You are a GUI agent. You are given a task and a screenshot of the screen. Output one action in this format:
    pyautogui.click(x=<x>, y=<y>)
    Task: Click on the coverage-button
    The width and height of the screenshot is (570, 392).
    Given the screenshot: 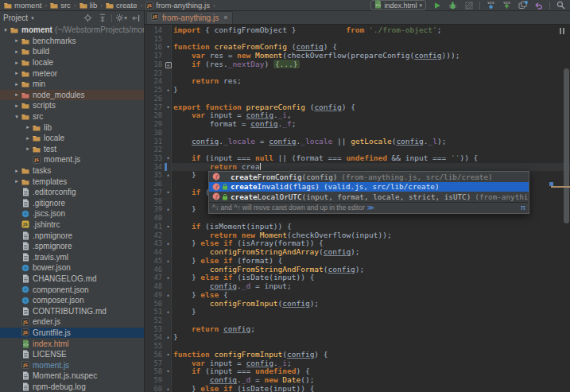 What is the action you would take?
    pyautogui.click(x=469, y=6)
    